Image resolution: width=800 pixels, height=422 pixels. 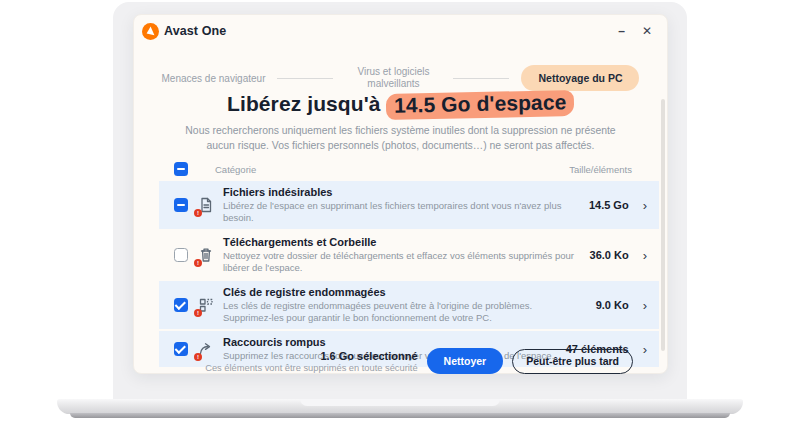 What do you see at coordinates (399, 192) in the screenshot?
I see `row-title: Fichiers indésirables` at bounding box center [399, 192].